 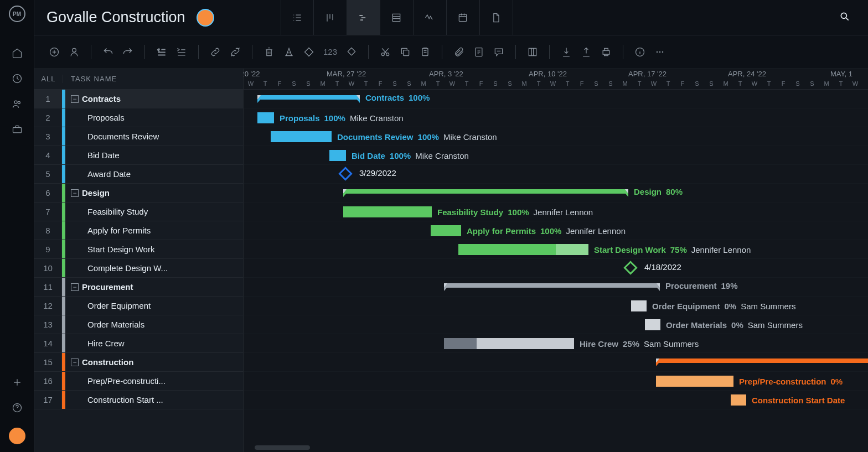 I want to click on task-row: 2 Proposals, so click(x=138, y=118).